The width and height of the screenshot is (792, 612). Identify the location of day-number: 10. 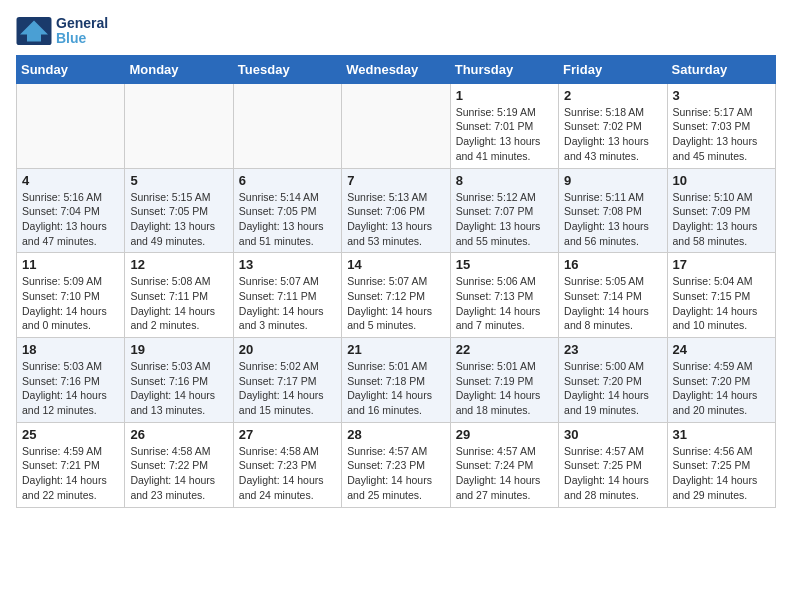
(722, 180).